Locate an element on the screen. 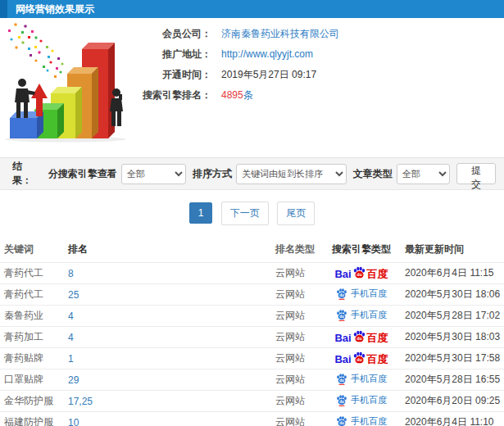  submit-button: 提交 is located at coordinates (476, 174).